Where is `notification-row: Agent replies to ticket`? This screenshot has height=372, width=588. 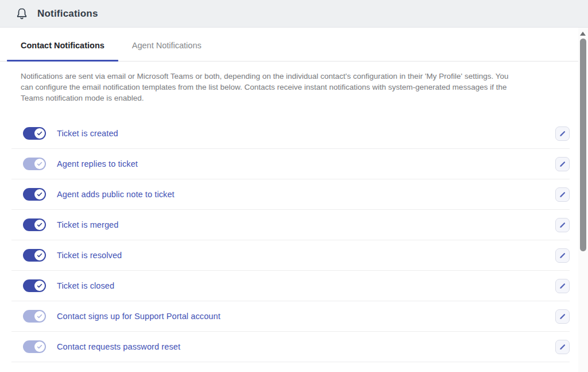
notification-row: Agent replies to ticket is located at coordinates (291, 164).